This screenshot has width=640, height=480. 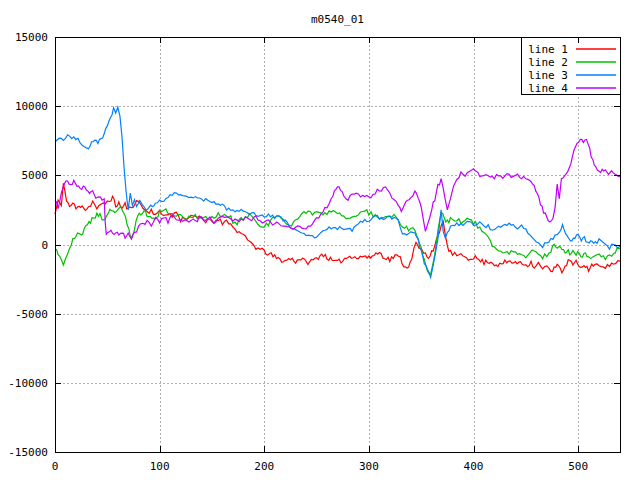 I want to click on x-tick-label: 200, so click(x=264, y=466).